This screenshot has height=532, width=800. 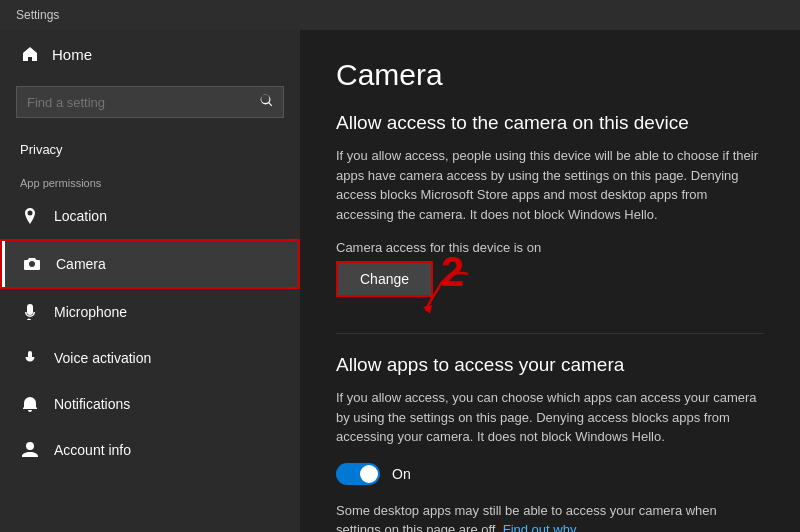 I want to click on privacy-label: Privacy, so click(x=150, y=148).